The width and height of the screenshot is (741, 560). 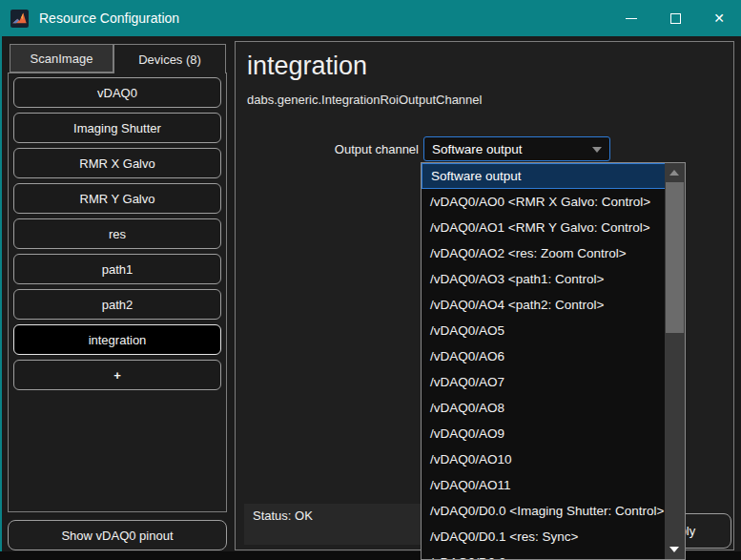 What do you see at coordinates (117, 269) in the screenshot?
I see `device-button: path1` at bounding box center [117, 269].